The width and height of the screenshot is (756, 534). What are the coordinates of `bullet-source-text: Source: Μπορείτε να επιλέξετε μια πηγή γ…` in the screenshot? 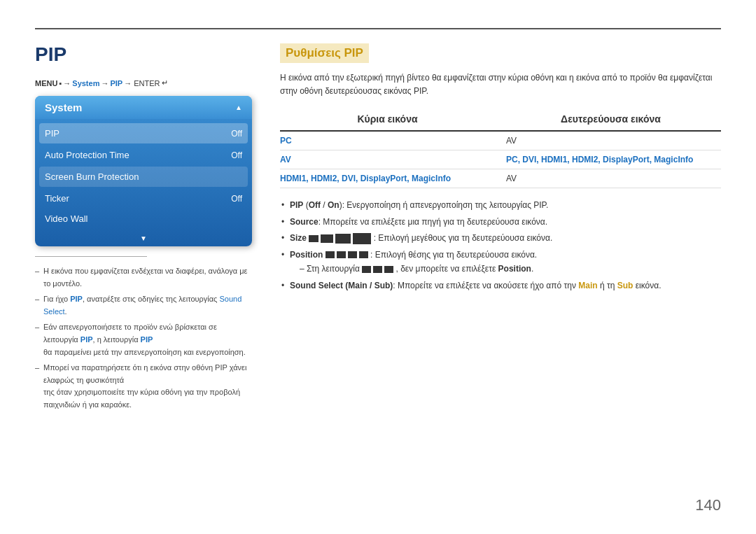 It's located at (419, 222).